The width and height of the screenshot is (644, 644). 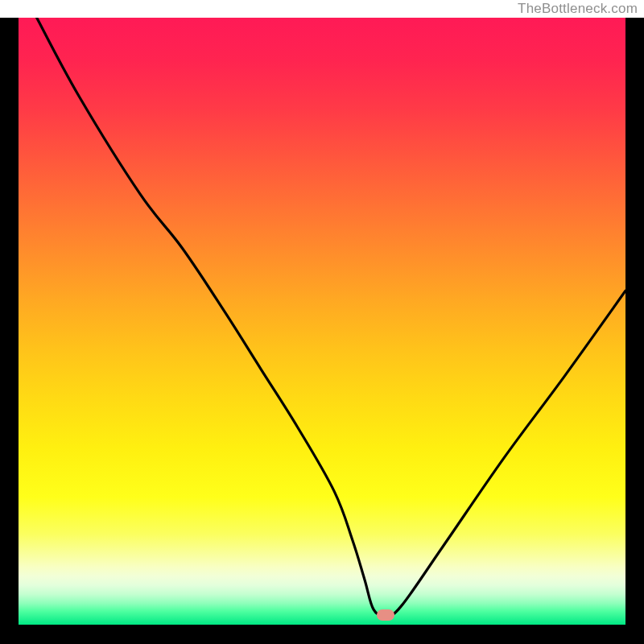 What do you see at coordinates (322, 9) in the screenshot?
I see `top-bar: TheBottleneck.com` at bounding box center [322, 9].